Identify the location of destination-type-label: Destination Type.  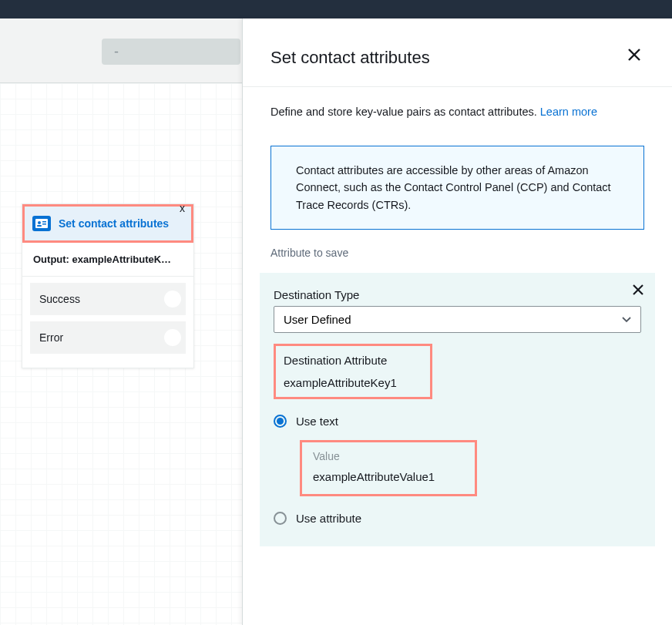
(458, 294).